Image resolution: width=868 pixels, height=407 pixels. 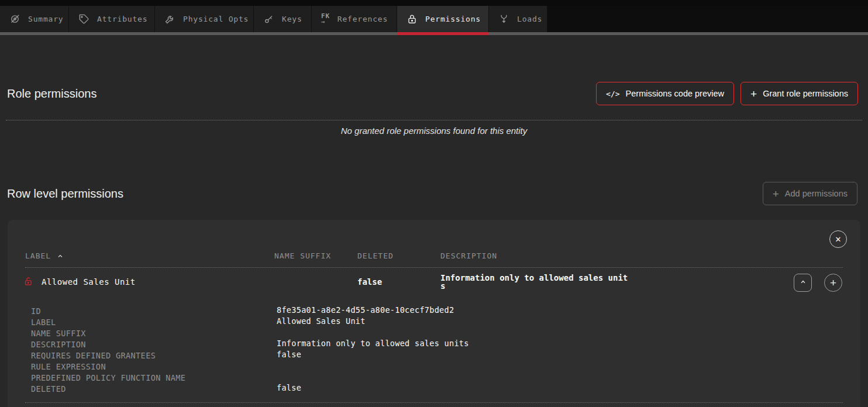 What do you see at coordinates (94, 356) in the screenshot?
I see `detail-label: REQUIRES DEFINED GRANTEES` at bounding box center [94, 356].